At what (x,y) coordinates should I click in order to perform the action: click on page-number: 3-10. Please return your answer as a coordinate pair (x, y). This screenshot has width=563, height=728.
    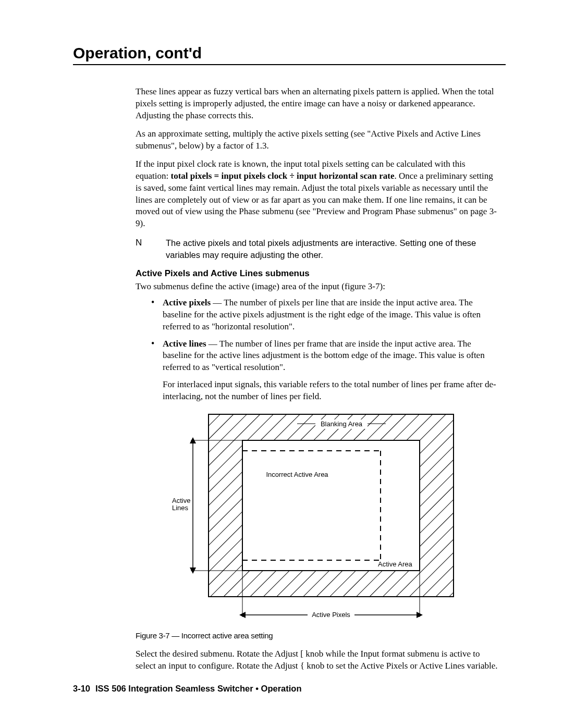
    Looking at the image, I should click on (81, 688).